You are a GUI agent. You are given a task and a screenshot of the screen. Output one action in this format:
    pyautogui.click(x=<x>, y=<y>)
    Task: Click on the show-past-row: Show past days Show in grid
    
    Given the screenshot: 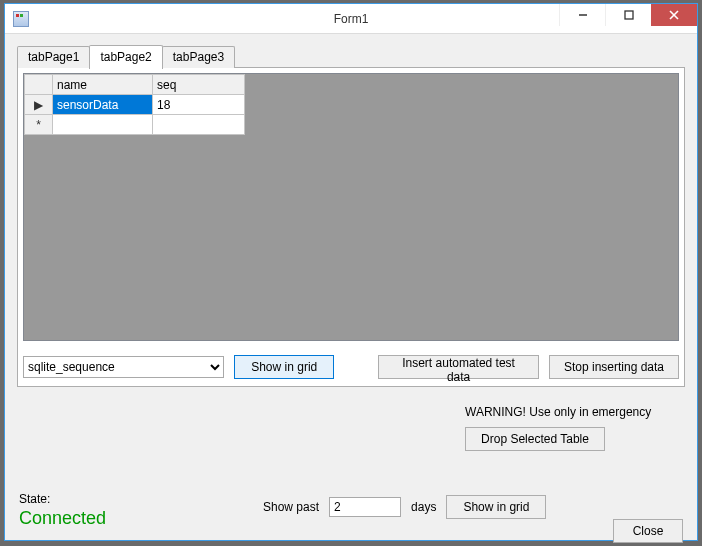 What is the action you would take?
    pyautogui.click(x=404, y=507)
    